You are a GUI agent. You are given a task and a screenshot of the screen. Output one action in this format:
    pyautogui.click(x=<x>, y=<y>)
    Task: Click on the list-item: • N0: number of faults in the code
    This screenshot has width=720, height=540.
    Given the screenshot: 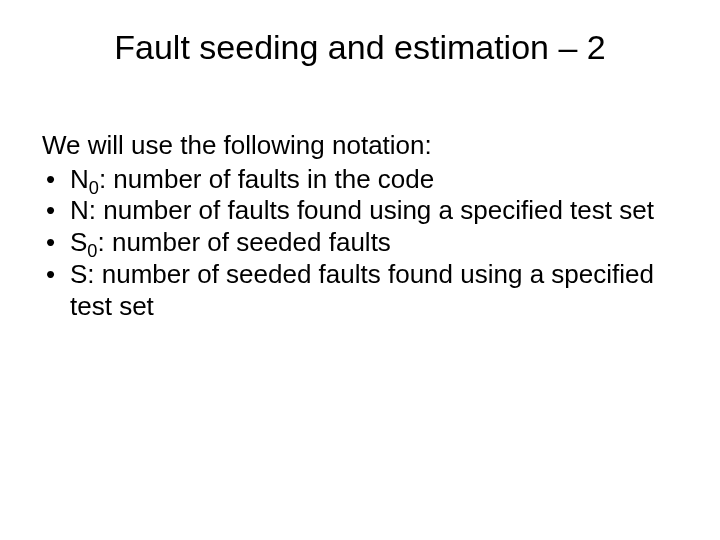 What is the action you would take?
    pyautogui.click(x=360, y=180)
    